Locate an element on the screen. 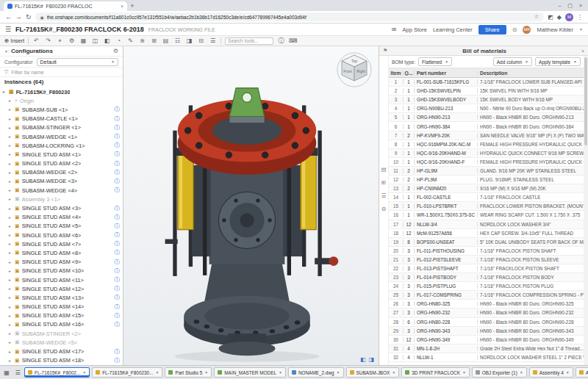  add-column-button: Add column ▼ is located at coordinates (513, 62).